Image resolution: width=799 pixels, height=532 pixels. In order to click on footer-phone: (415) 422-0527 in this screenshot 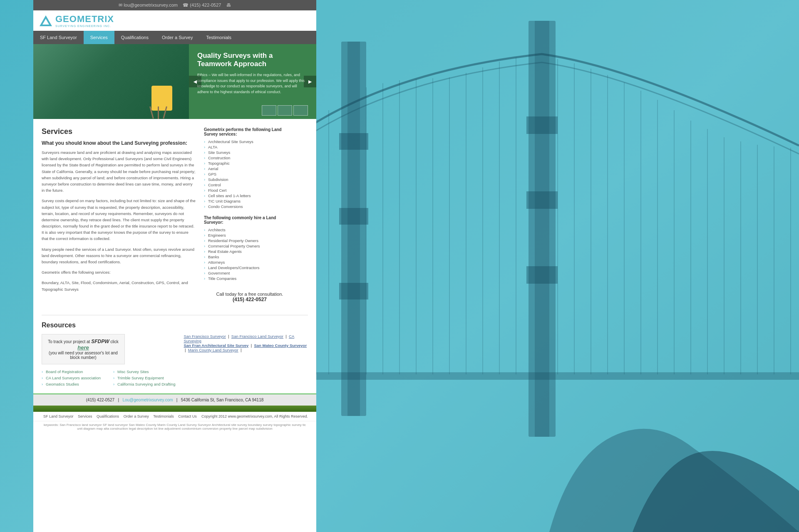, I will do `click(100, 400)`.